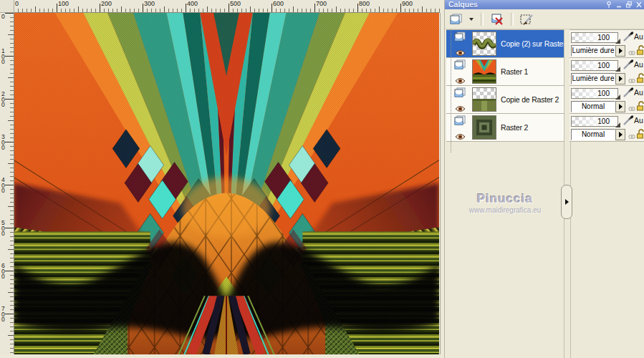 The width and height of the screenshot is (644, 358). I want to click on pin-icon, so click(609, 4).